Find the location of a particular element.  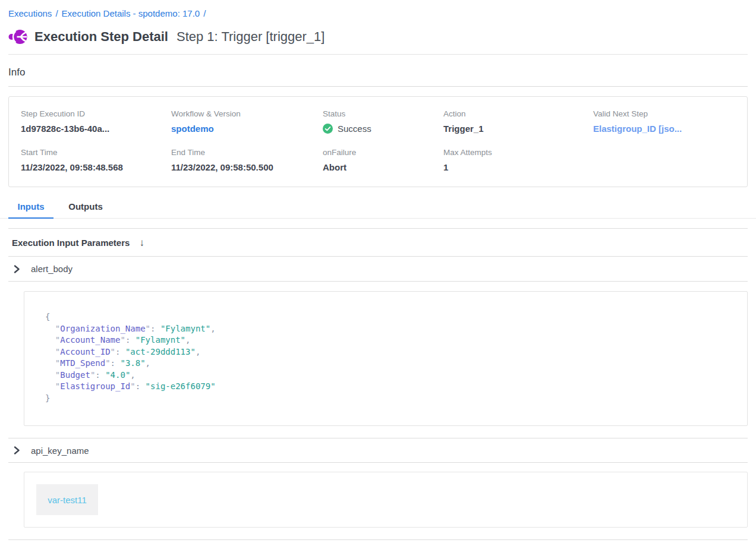

field-status: Status Success is located at coordinates (383, 121).